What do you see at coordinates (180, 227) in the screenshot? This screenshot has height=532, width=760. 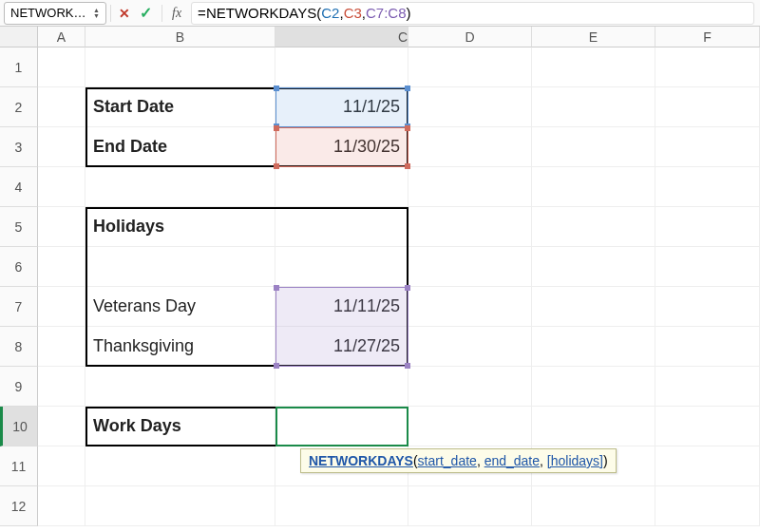 I see `cell-B5: Holidays` at bounding box center [180, 227].